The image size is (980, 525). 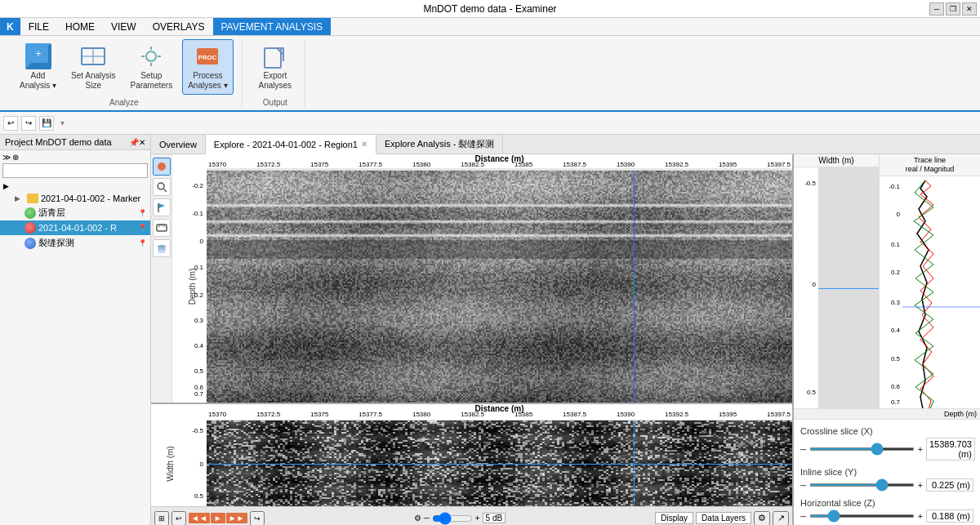 What do you see at coordinates (75, 228) in the screenshot?
I see `tree-item-region: 2021-04-01-002 - R 📍` at bounding box center [75, 228].